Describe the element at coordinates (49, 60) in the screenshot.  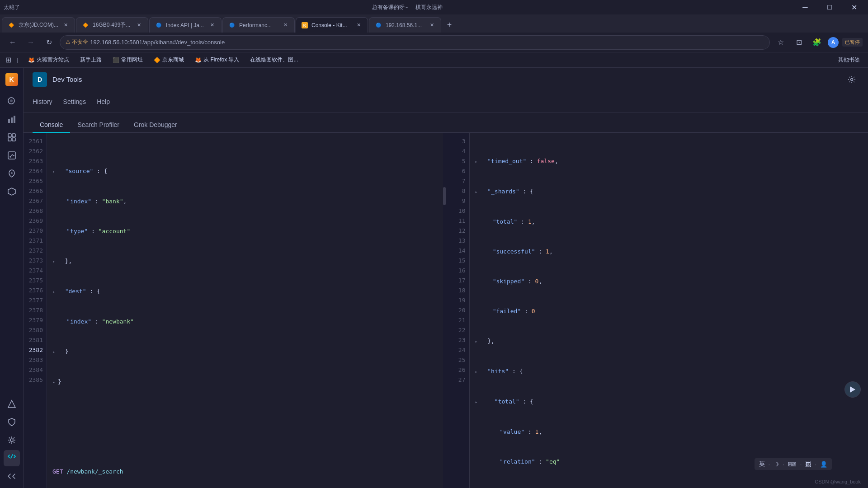
I see `bookmark-huo: 🦊 火狐官方站点` at that location.